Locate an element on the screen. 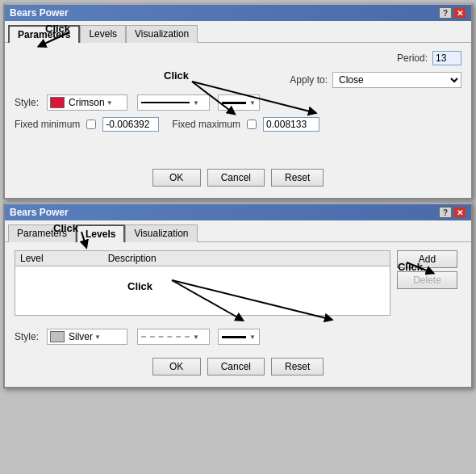 This screenshot has width=476, height=474. fixed-max-input is located at coordinates (291, 124).